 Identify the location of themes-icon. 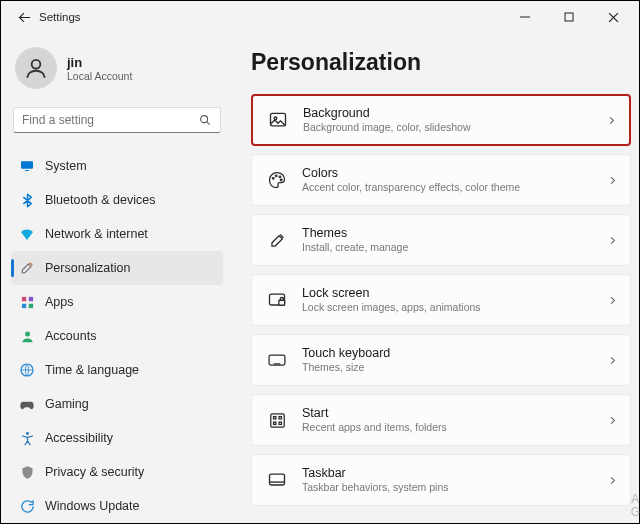
(277, 240).